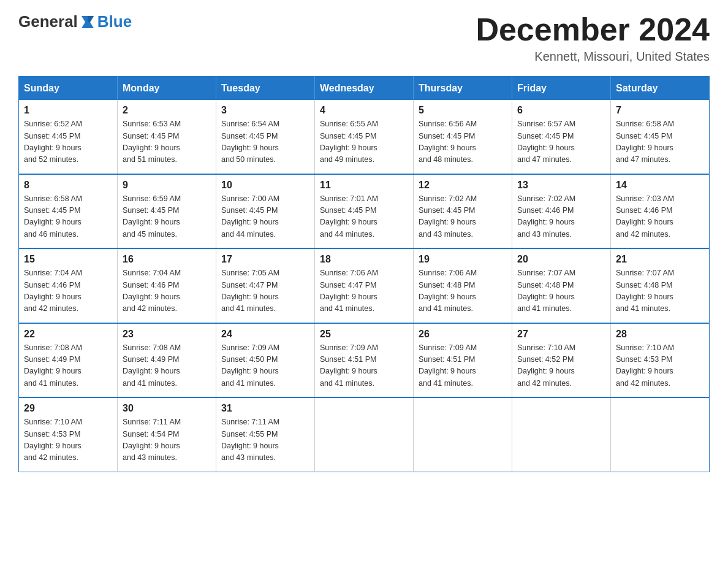 The width and height of the screenshot is (728, 563). What do you see at coordinates (364, 38) in the screenshot?
I see `page-header: General Blue December 2024 Kennett, Miss…` at bounding box center [364, 38].